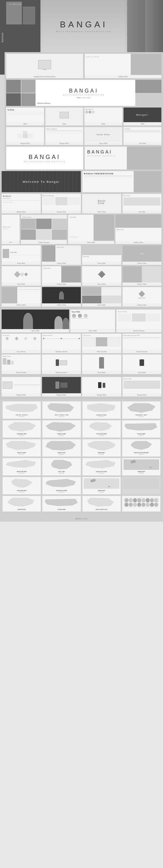 This screenshot has height=868, width=163. What do you see at coordinates (141, 410) in the screenshot?
I see `map-germany-1: GERMANY MAP $XXXXX` at bounding box center [141, 410].